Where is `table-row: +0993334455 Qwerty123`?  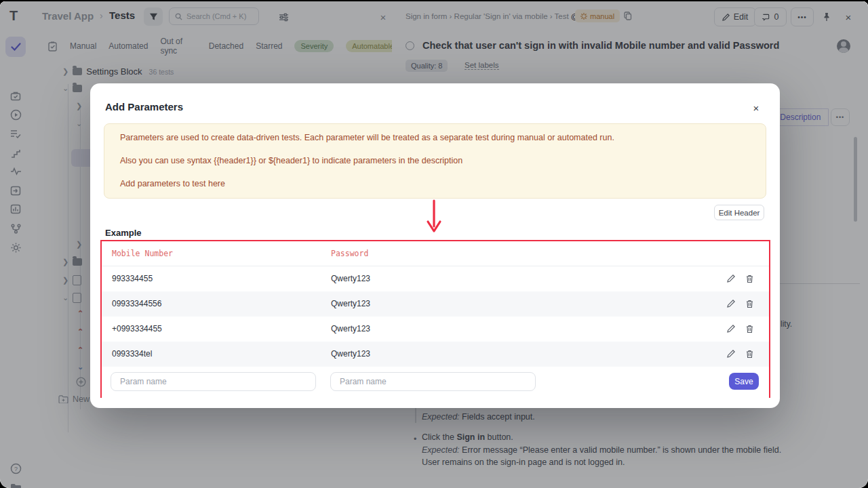
table-row: +0993334455 Qwerty123 is located at coordinates (435, 329).